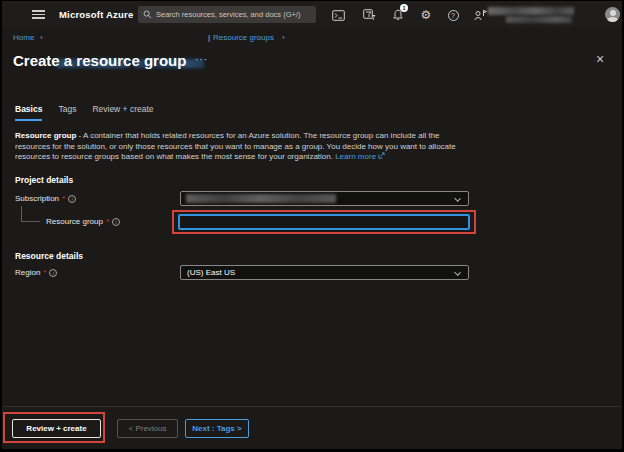 This screenshot has height=452, width=624. Describe the element at coordinates (30, 214) in the screenshot. I see `field-tree-connector` at that location.